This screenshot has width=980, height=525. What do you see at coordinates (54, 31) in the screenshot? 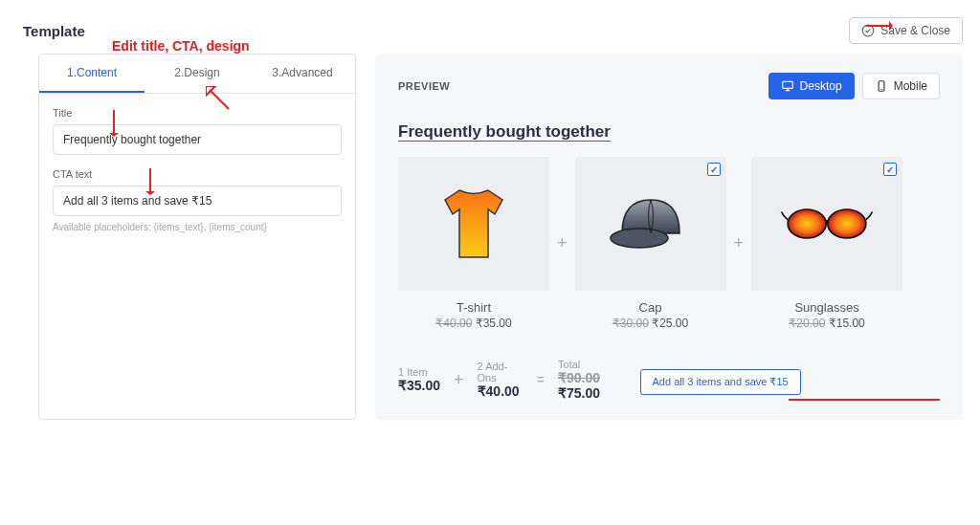
I see `page-title: Template` at bounding box center [54, 31].